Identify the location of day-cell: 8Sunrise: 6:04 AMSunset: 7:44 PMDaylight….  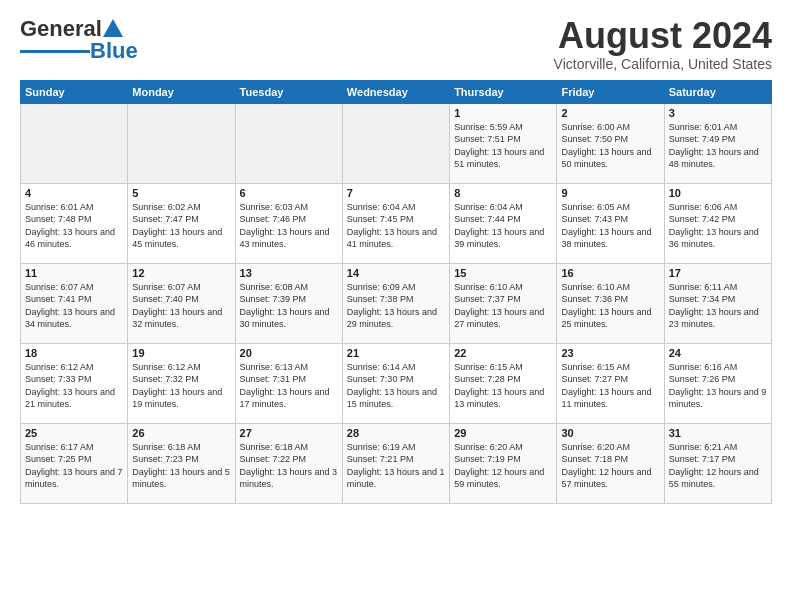
(504, 223).